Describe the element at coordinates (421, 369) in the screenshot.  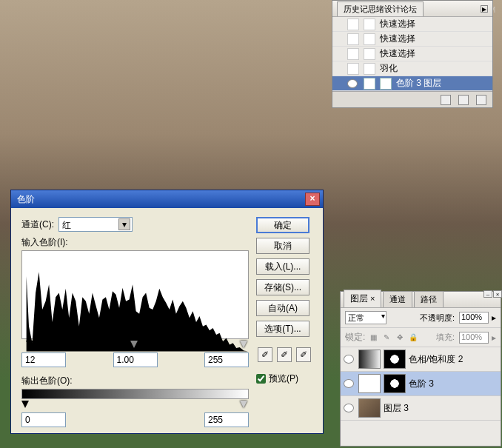
I see `layers-panel: –× 图层 × 通道 路径 正常 不透明度: 100% ▸ 锁定: ▦ ✎ ✥ …` at that location.